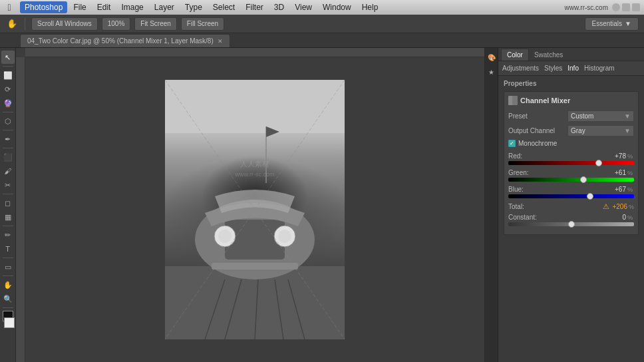 The image size is (644, 362). What do you see at coordinates (601, 116) in the screenshot?
I see `preset-select: Custom ▼` at bounding box center [601, 116].